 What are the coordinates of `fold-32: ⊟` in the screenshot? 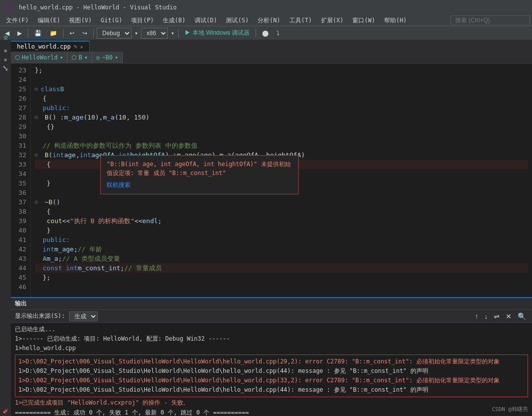 It's located at (38, 155).